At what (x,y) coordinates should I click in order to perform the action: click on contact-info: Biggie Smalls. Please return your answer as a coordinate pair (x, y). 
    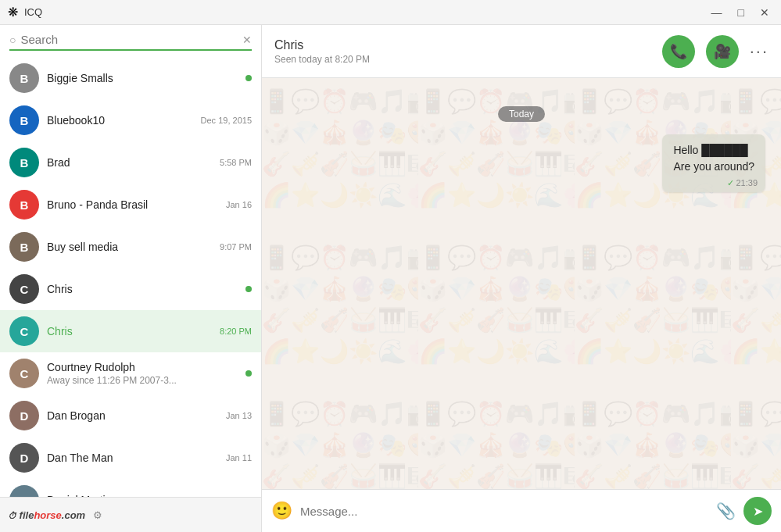
    Looking at the image, I should click on (126, 78).